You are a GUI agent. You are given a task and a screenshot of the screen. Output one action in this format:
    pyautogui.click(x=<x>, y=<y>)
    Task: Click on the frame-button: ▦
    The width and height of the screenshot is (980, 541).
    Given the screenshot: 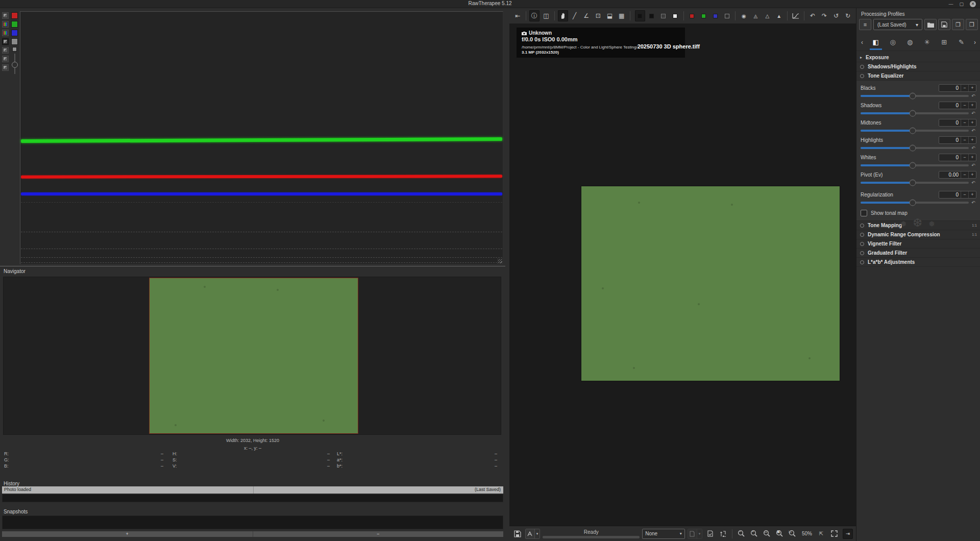 What is the action you would take?
    pyautogui.click(x=622, y=16)
    